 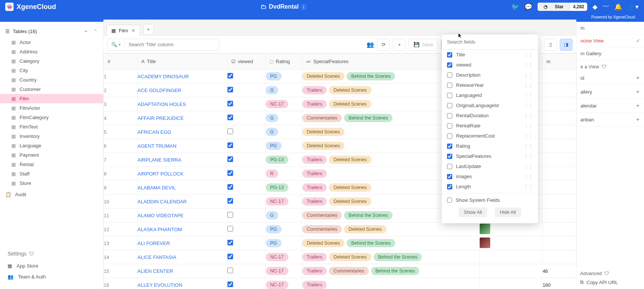 I want to click on field-toggle-viewed: viewed⋮⋮, so click(x=490, y=65).